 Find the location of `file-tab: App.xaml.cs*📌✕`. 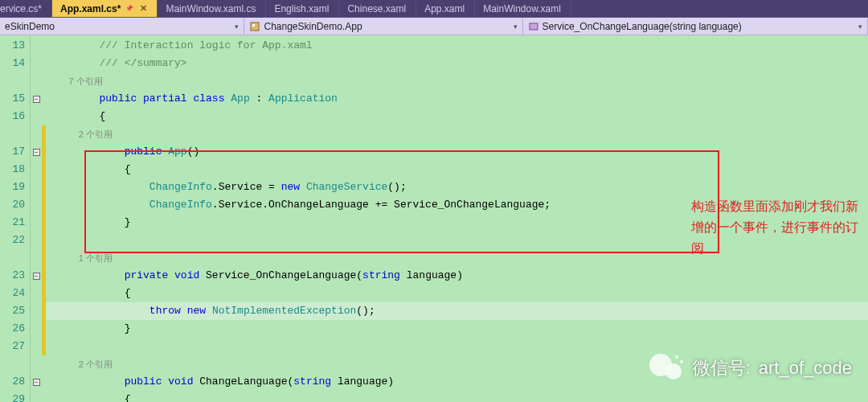

file-tab: App.xaml.cs*📌✕ is located at coordinates (104, 8).